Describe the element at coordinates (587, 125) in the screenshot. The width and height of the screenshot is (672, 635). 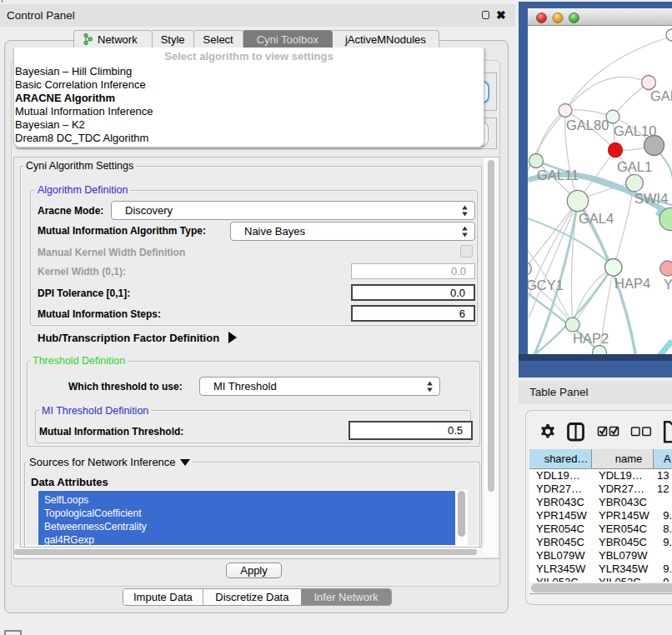
I see `svg-text: GAL80` at that location.